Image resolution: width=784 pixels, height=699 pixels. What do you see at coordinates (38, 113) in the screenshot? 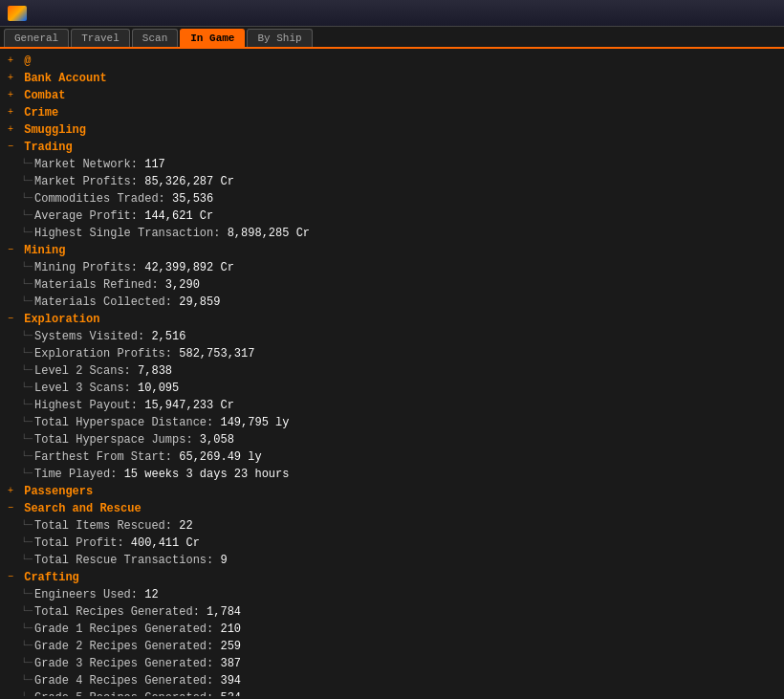
I see `category-label: Crime` at bounding box center [38, 113].